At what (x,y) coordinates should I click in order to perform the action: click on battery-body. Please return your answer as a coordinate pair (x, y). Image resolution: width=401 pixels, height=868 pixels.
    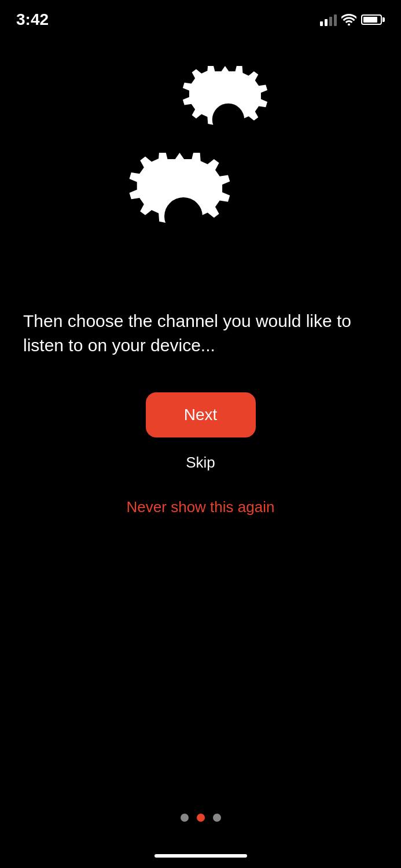
    Looking at the image, I should click on (371, 20).